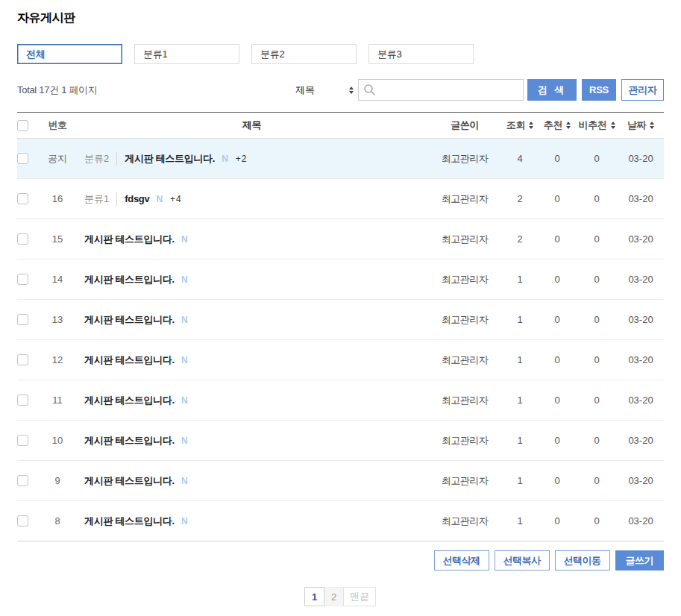 The image size is (681, 616). What do you see at coordinates (70, 54) in the screenshot?
I see `category-tab-전체: 전체` at bounding box center [70, 54].